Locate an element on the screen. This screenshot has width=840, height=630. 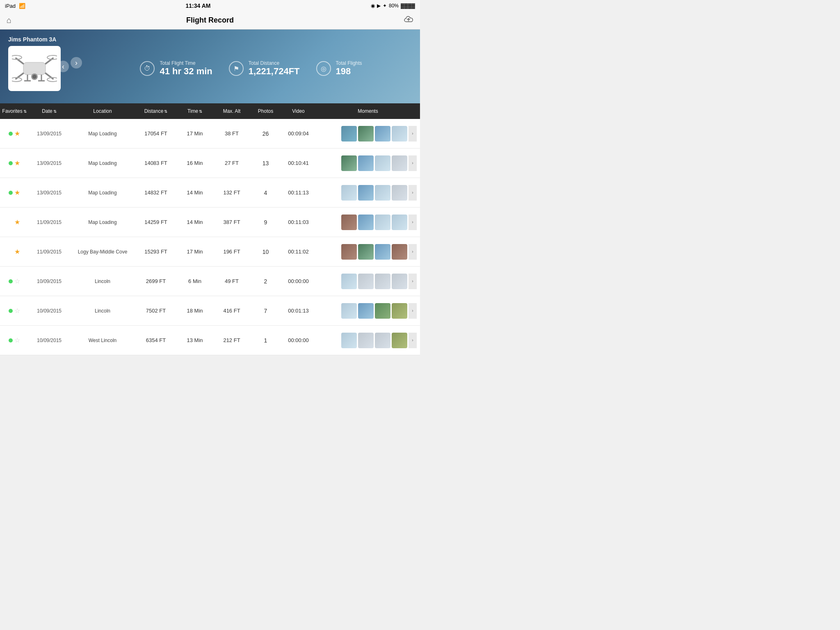
page-title: Flight Record is located at coordinates (210, 21).